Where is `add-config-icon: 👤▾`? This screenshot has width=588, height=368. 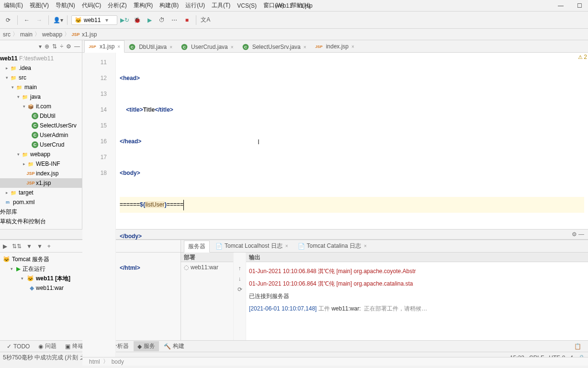 add-config-icon: 👤▾ is located at coordinates (58, 20).